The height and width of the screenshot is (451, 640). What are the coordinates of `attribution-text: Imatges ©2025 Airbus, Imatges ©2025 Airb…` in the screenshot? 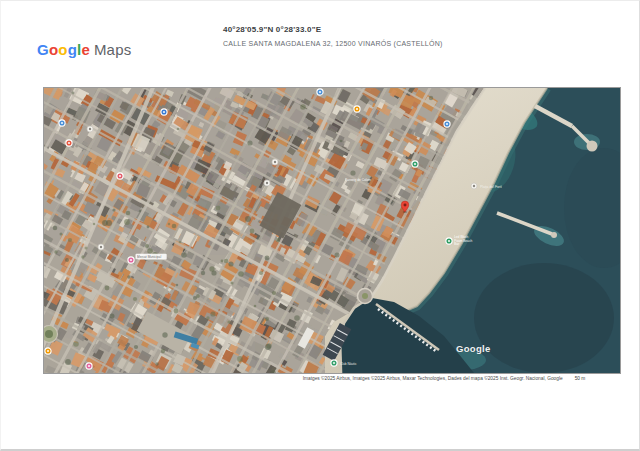 It's located at (433, 378).